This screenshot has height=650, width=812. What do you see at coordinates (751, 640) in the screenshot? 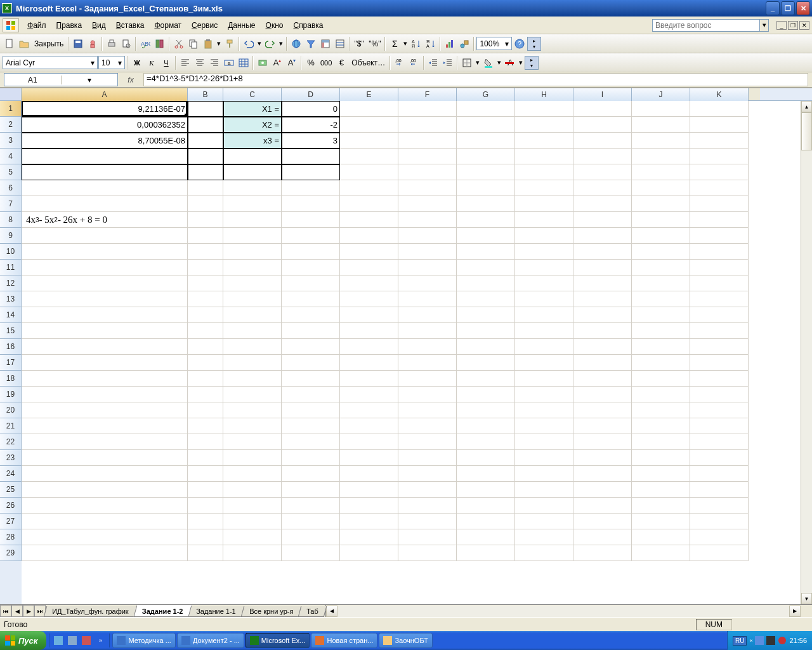
I see `tray-more: «` at bounding box center [751, 640].